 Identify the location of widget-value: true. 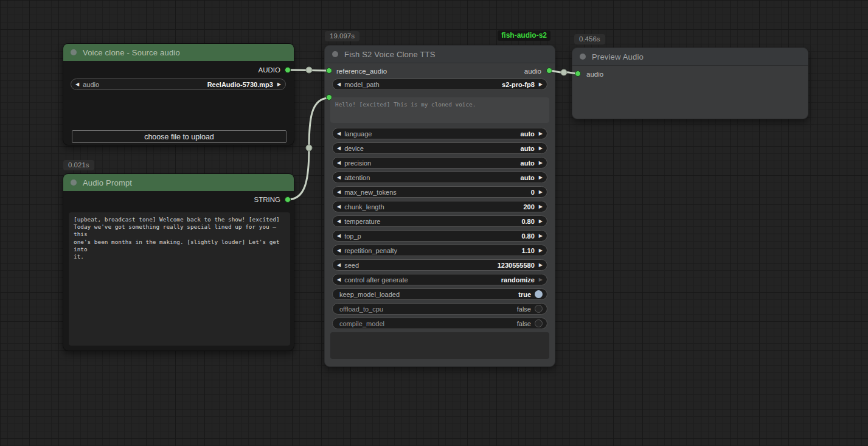
(524, 294).